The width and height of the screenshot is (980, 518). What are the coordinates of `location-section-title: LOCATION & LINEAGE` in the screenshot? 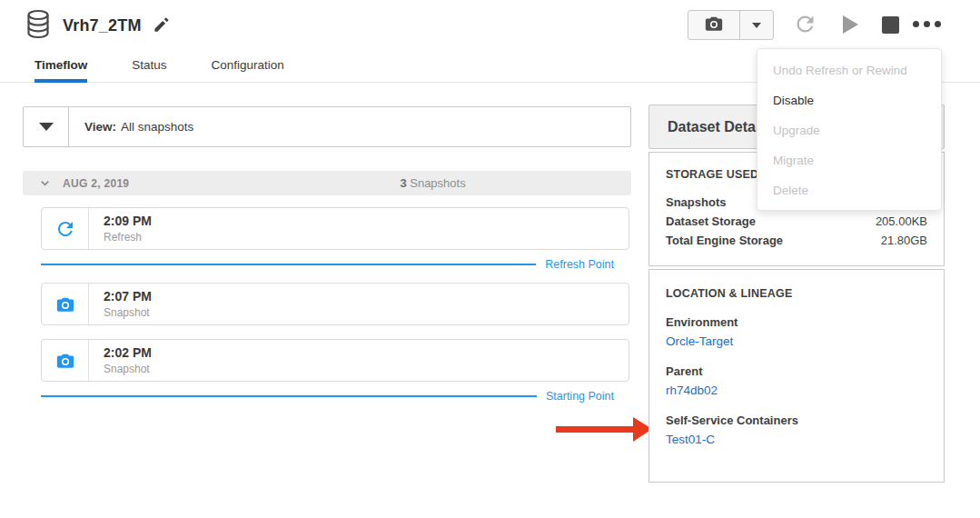 It's located at (797, 294).